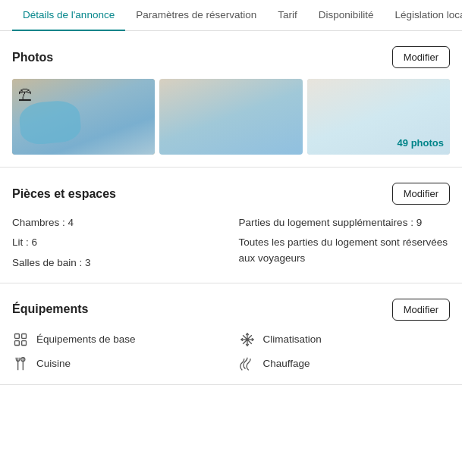 The width and height of the screenshot is (462, 476). What do you see at coordinates (247, 364) in the screenshot?
I see `heat-icon` at bounding box center [247, 364].